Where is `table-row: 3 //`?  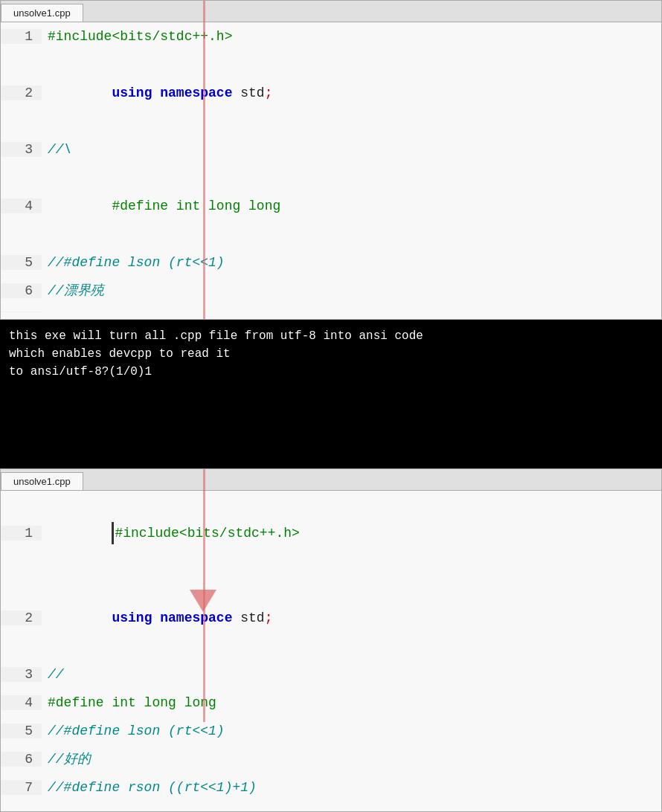
table-row: 3 // is located at coordinates (331, 674).